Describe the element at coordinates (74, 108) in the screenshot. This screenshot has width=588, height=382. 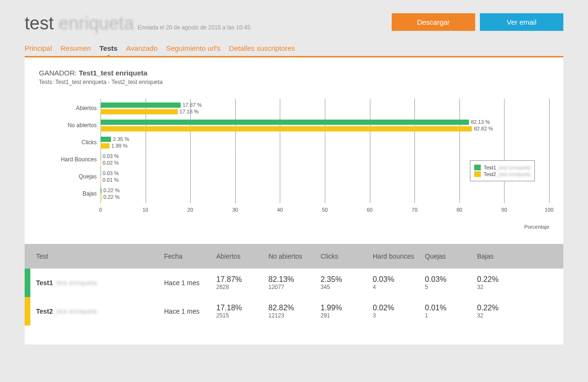
I see `chart-category-label: Abiertos` at that location.